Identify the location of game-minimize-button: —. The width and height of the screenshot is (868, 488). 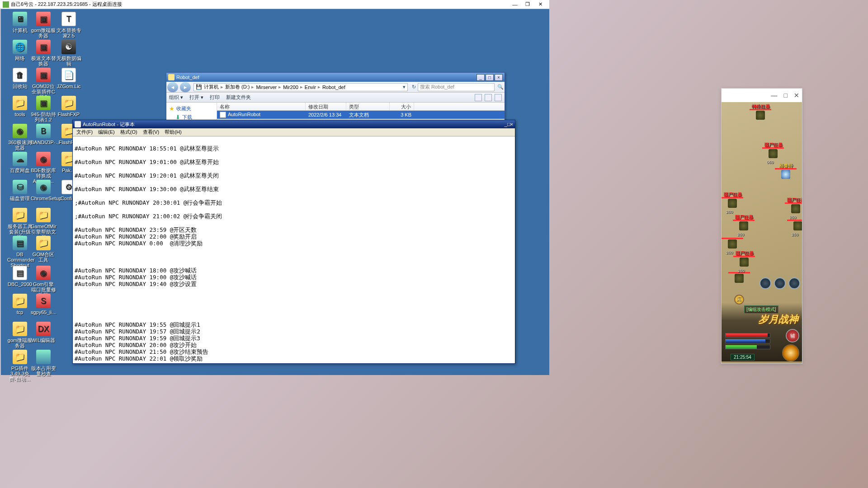
(774, 95).